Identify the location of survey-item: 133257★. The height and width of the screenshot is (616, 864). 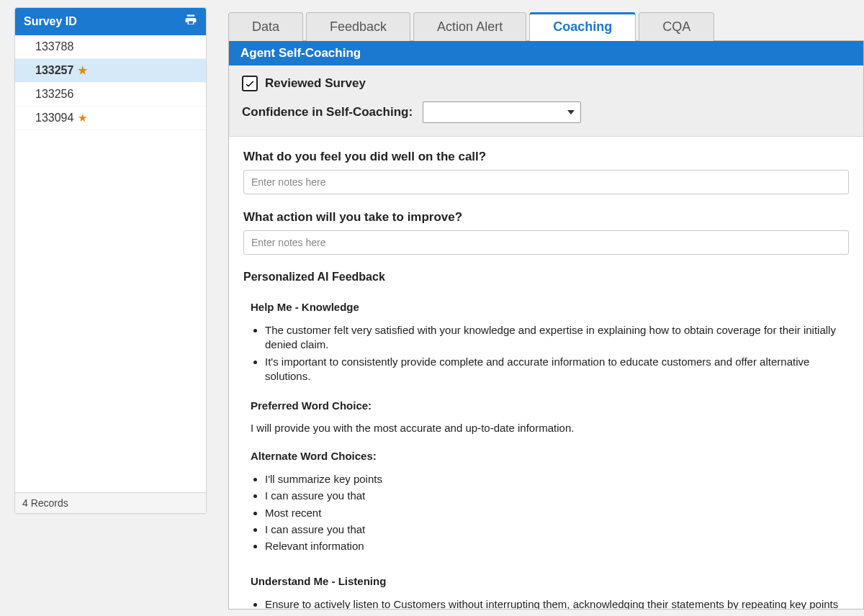
(111, 71).